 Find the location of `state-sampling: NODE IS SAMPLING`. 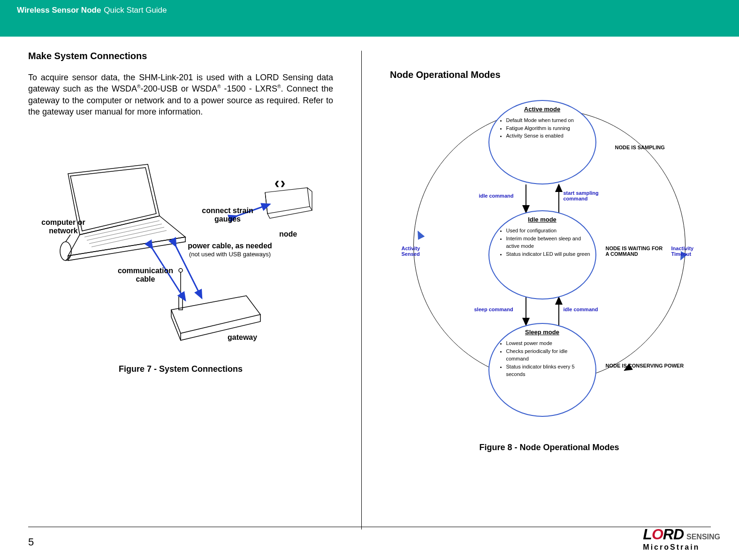

state-sampling: NODE IS SAMPLING is located at coordinates (640, 147).